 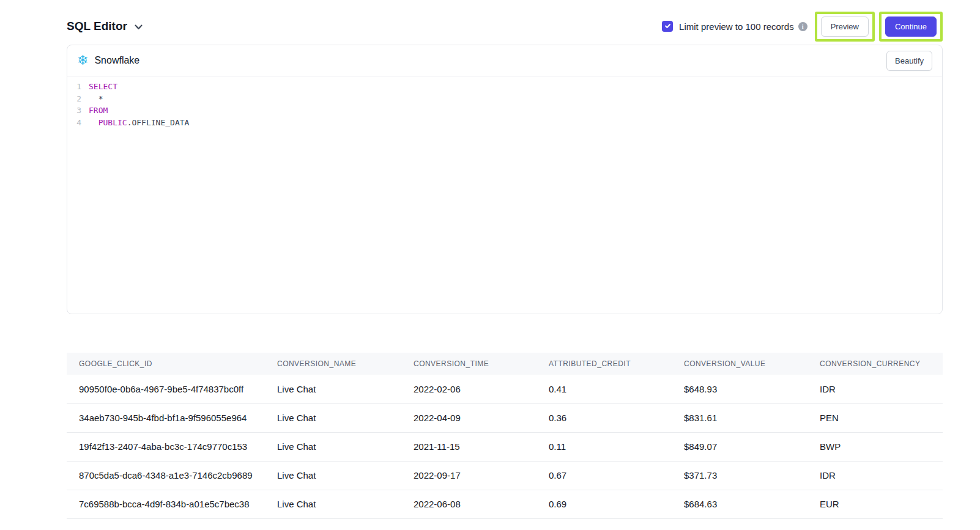 What do you see at coordinates (505, 389) in the screenshot?
I see `table-row: 90950f0e-0b6a-4967-9be5-4f74837bc0ff Liv…` at bounding box center [505, 389].